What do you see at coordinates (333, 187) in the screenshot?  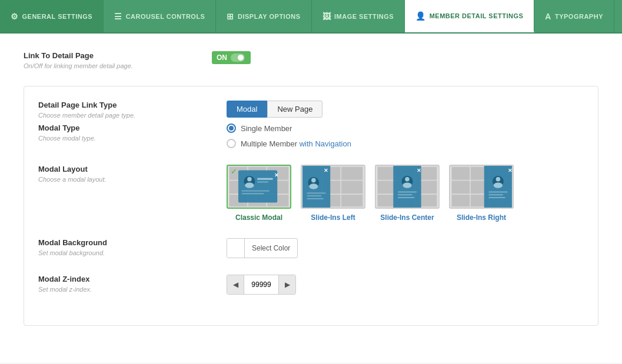 I see `layout-card-img-slide-left: ✕` at bounding box center [333, 187].